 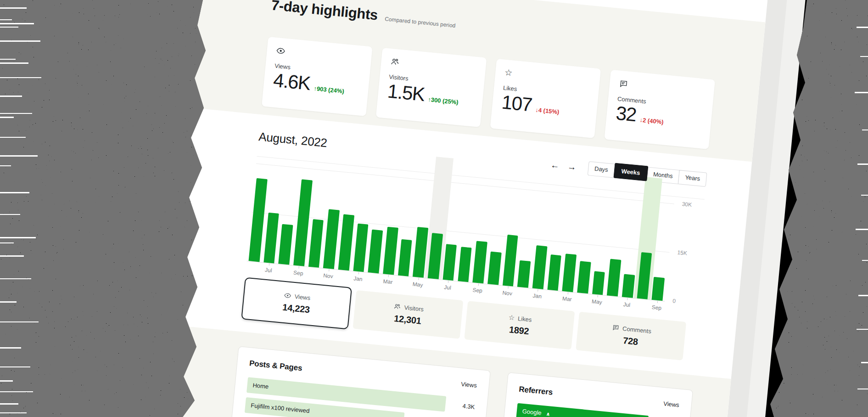 I want to click on referrer-row-label: Google∧, so click(x=582, y=410).